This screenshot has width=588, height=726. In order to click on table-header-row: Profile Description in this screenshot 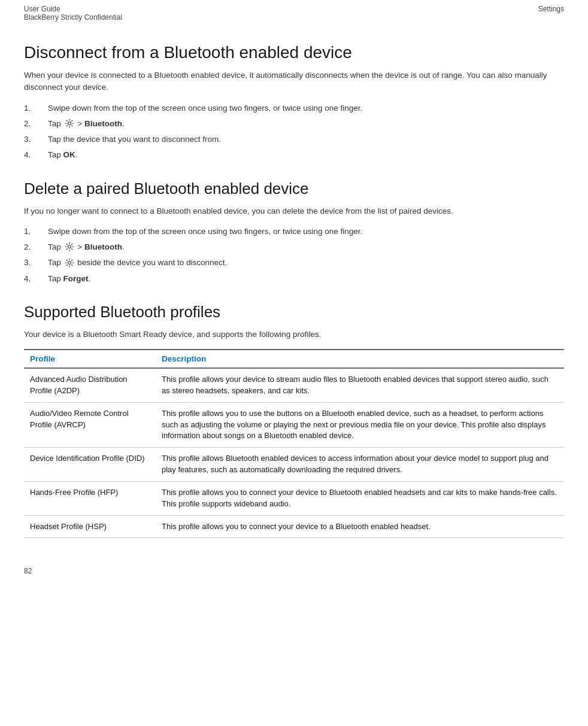, I will do `click(294, 359)`.